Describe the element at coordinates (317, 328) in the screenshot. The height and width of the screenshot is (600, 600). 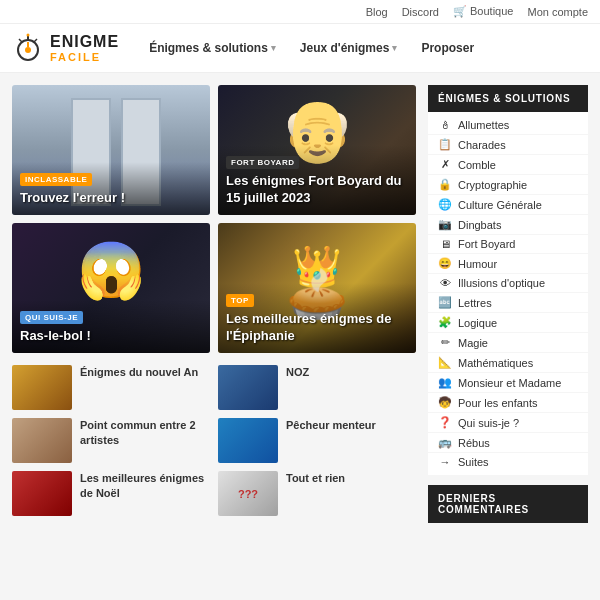
I see `card-title-4: Les meilleures énigmes de l'Épiphanie` at that location.